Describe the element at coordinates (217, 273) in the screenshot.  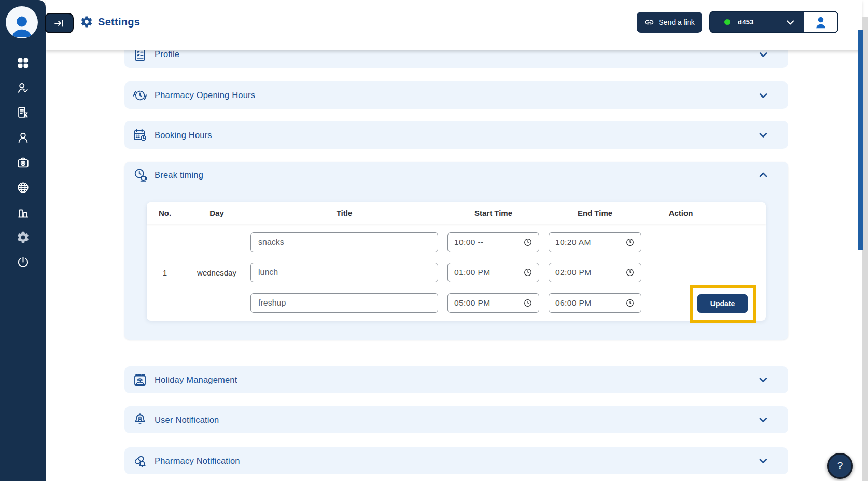
I see `row-day: wednesday` at that location.